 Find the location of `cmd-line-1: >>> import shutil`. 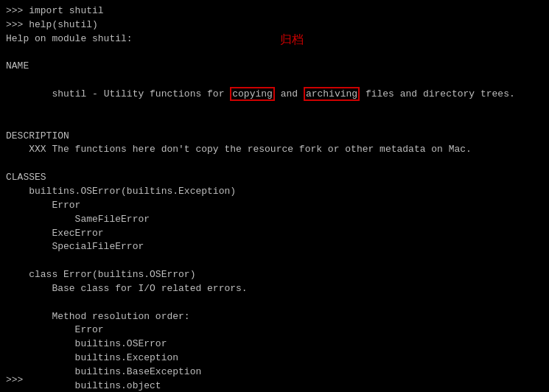

cmd-line-1: >>> import shutil is located at coordinates (274, 12).